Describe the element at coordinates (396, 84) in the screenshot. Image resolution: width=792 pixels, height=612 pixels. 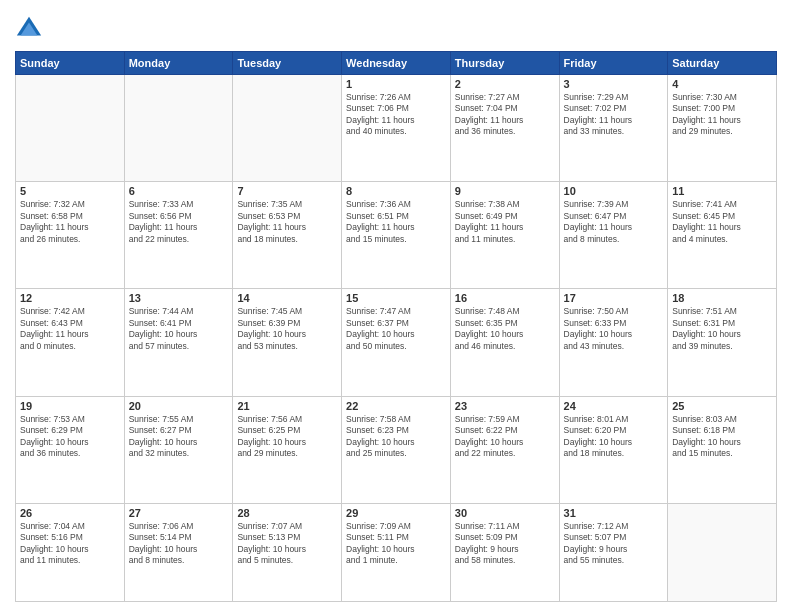
I see `day-number: 1` at that location.